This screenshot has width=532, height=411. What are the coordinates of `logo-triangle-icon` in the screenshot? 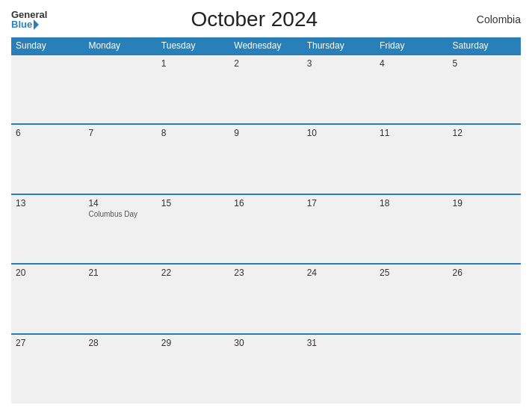 It's located at (36, 25).